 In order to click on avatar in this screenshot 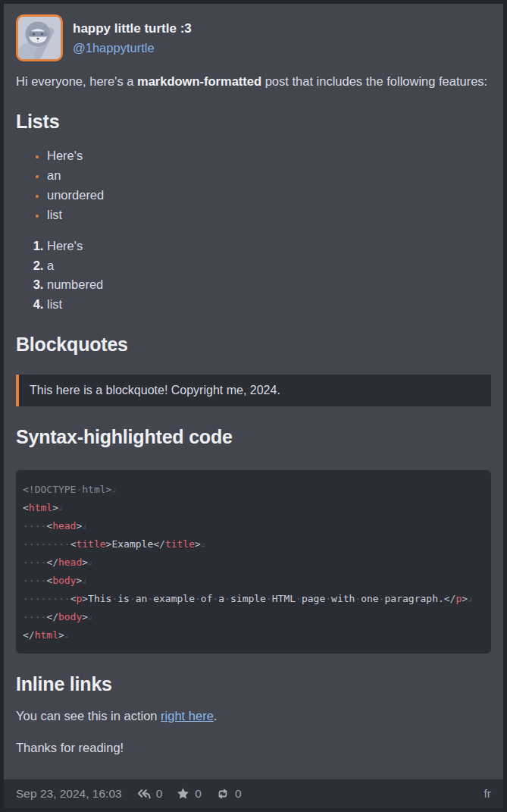, I will do `click(39, 38)`.